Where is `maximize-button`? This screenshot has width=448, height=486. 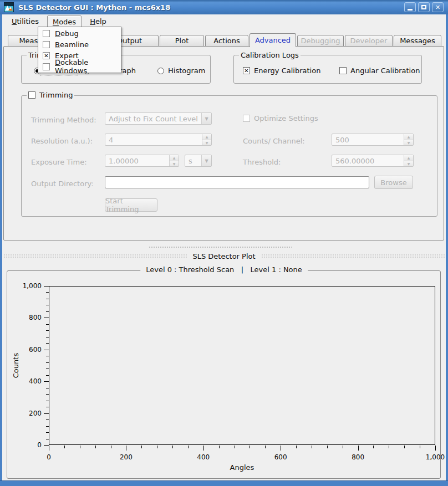
maximize-button is located at coordinates (424, 7).